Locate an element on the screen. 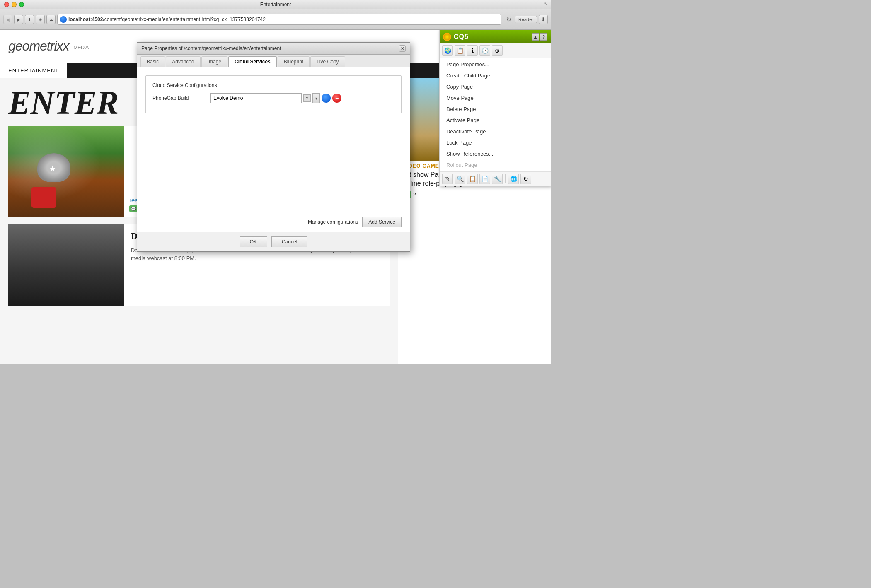 The image size is (871, 588). refresh-button: ↻ is located at coordinates (509, 19).